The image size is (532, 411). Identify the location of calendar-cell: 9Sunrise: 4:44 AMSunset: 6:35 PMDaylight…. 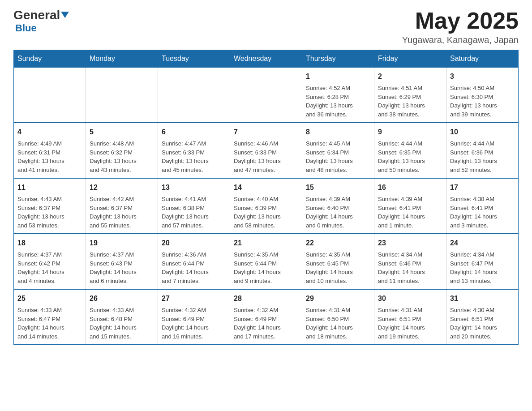
(410, 150).